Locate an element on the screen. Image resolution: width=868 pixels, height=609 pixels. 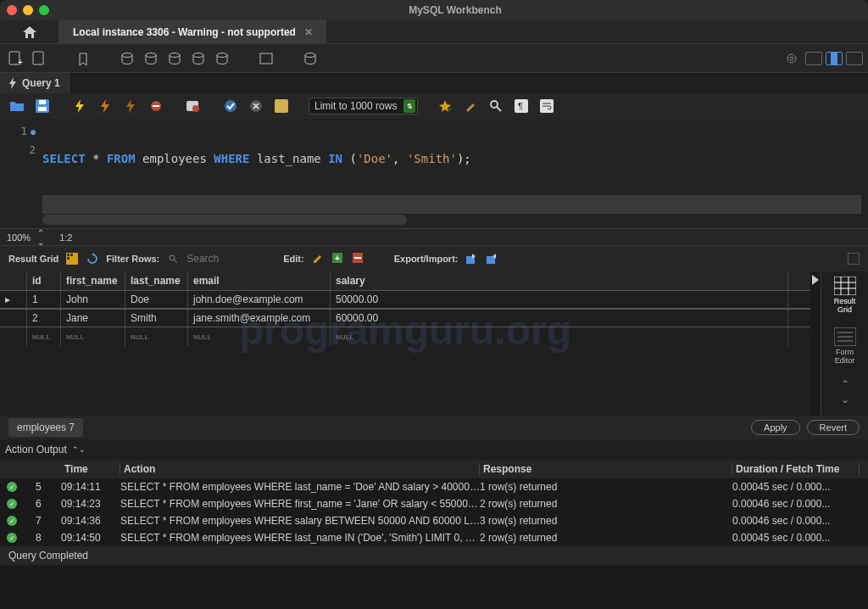
expand-arrow-icon is located at coordinates (815, 280).